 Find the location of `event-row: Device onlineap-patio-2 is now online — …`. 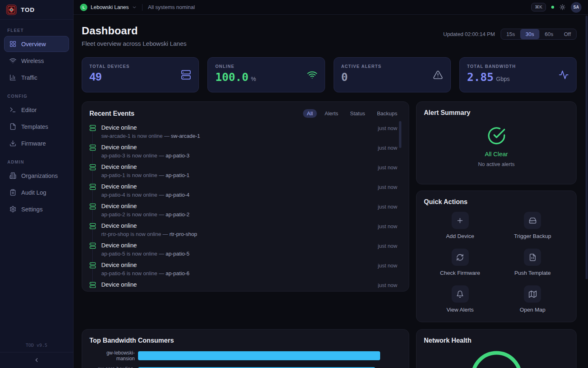

event-row: Device onlineap-patio-2 is now online — … is located at coordinates (245, 209).